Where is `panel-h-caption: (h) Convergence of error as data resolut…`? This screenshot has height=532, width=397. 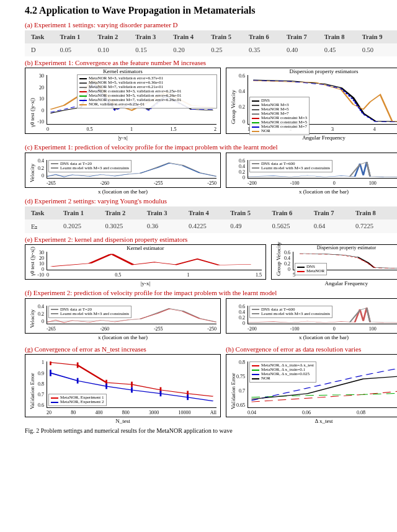 panel-h-caption: (h) Convergence of error as data resolut… is located at coordinates (311, 350).